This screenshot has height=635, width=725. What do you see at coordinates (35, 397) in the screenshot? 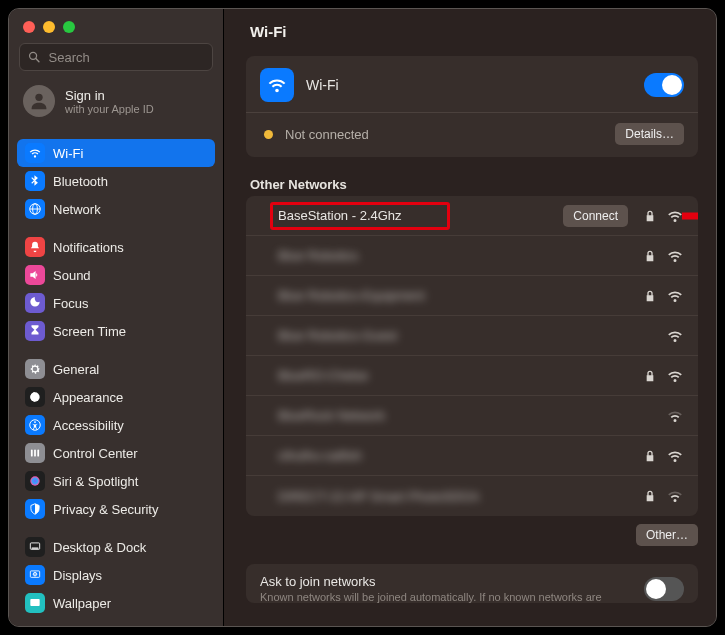
I see `appearance-icon` at bounding box center [35, 397].